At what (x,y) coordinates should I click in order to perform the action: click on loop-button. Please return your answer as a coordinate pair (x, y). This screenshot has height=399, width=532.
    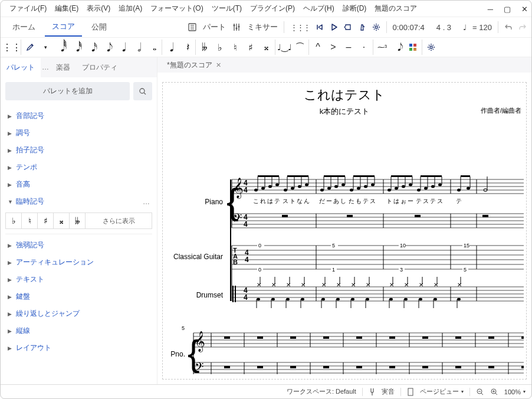
    Looking at the image, I should click on (348, 27).